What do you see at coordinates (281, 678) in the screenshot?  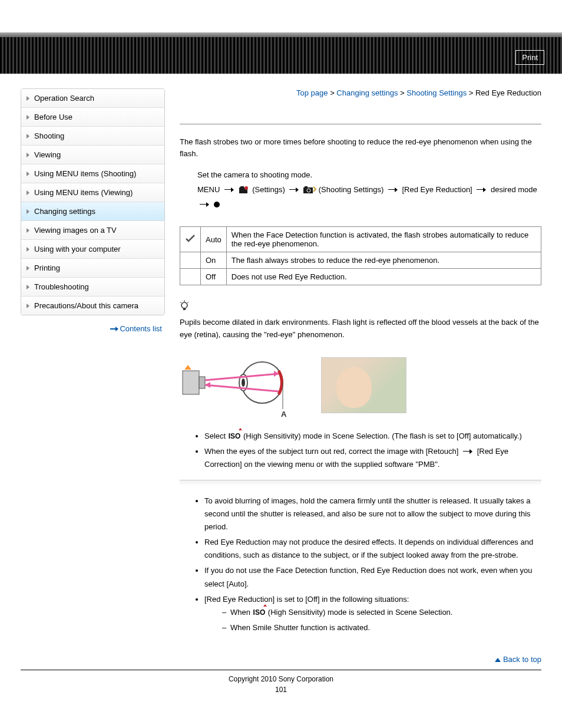 I see `copyright-text: Copyright 2010 Sony Corporation` at bounding box center [281, 678].